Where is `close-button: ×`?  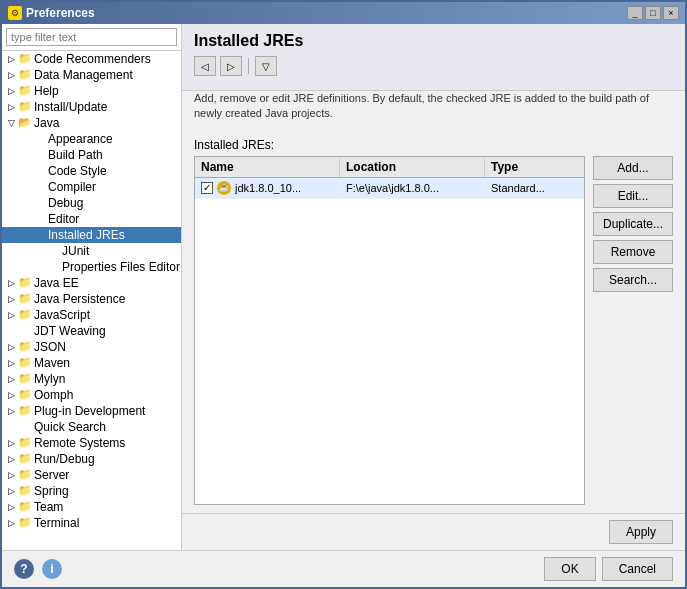
close-button: × is located at coordinates (671, 13).